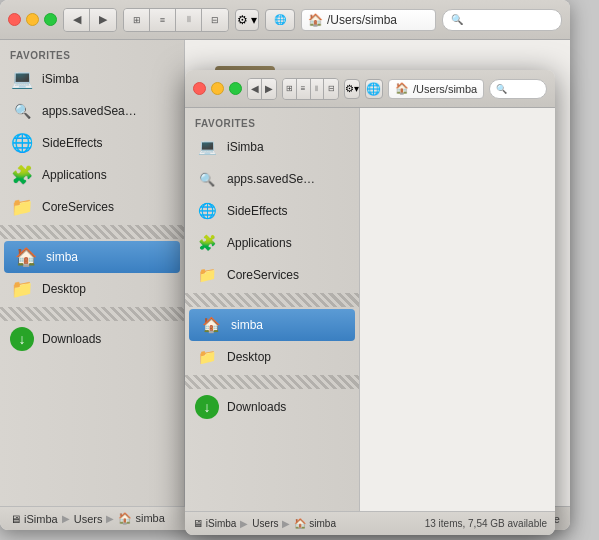  I want to click on sidebar-item-isimba: 💻 iSimba, so click(92, 79).